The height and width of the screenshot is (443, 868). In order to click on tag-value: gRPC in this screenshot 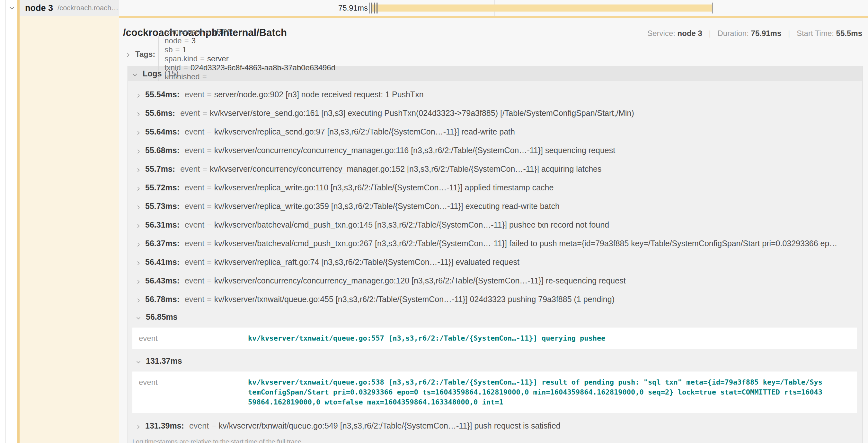, I will do `click(222, 32)`.